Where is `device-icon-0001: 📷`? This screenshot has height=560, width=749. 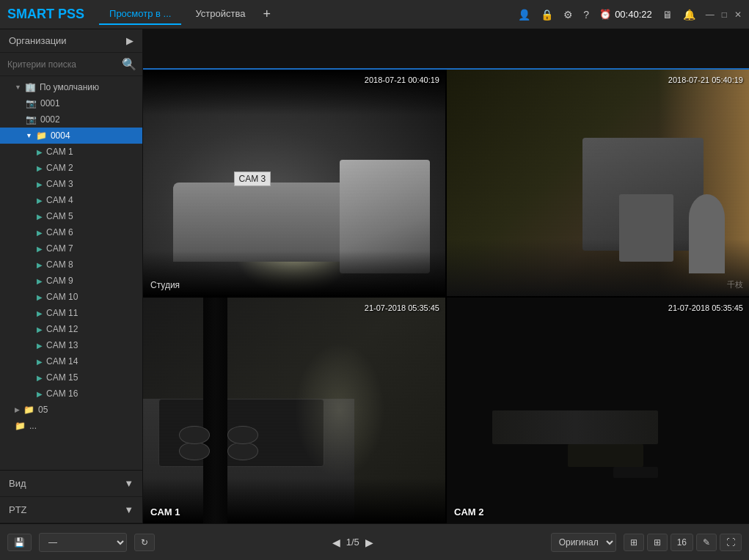
device-icon-0001: 📷 is located at coordinates (31, 103).